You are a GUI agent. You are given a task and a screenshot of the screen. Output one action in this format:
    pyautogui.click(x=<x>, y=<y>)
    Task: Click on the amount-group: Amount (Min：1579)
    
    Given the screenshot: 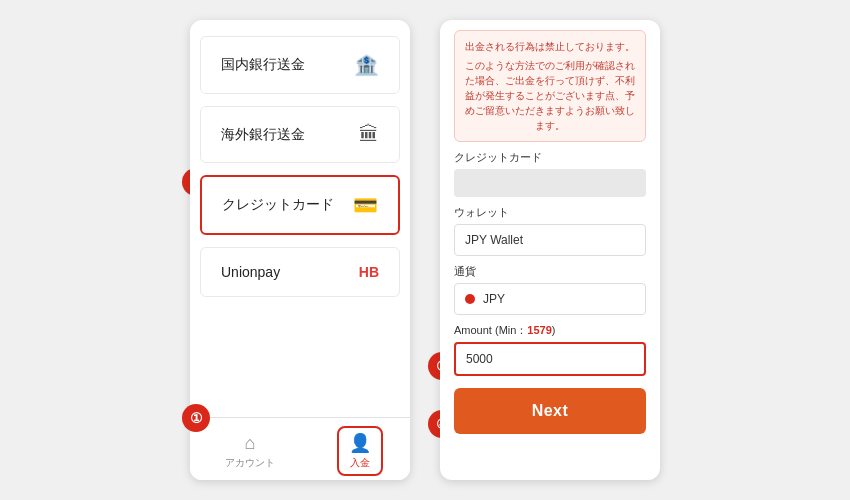 What is the action you would take?
    pyautogui.click(x=550, y=350)
    